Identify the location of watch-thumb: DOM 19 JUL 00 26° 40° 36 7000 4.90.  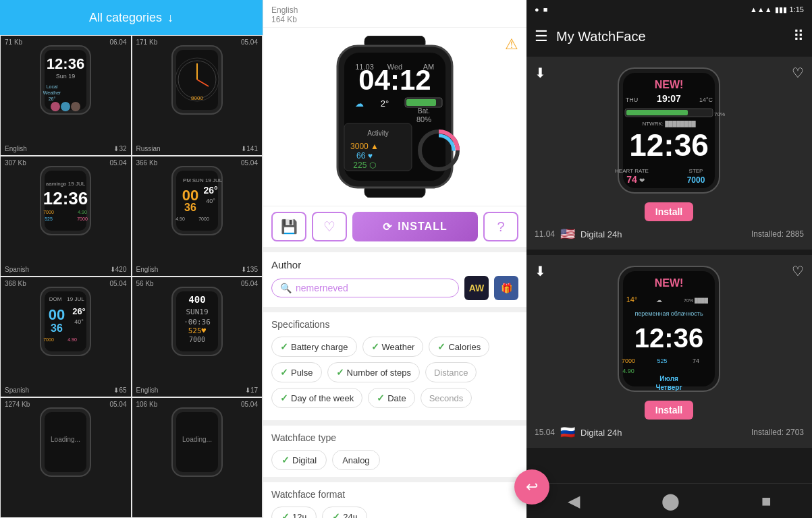
(66, 321).